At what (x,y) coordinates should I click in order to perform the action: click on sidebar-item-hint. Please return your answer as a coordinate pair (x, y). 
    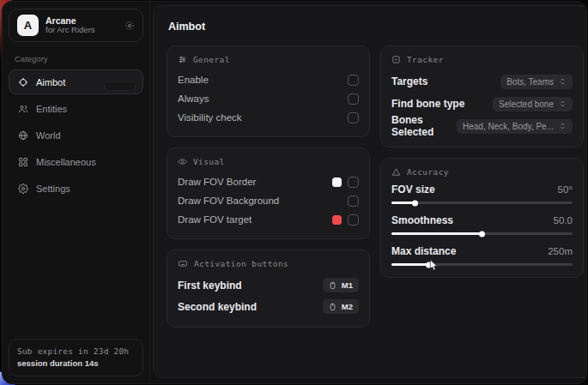
    Looking at the image, I should click on (120, 86).